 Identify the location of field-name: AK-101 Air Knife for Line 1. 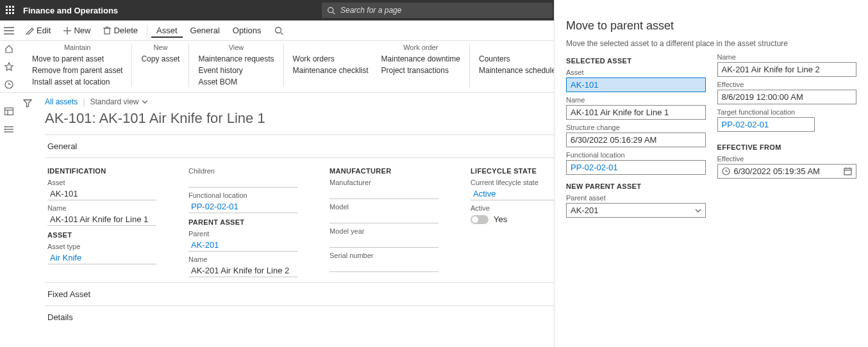
(102, 220).